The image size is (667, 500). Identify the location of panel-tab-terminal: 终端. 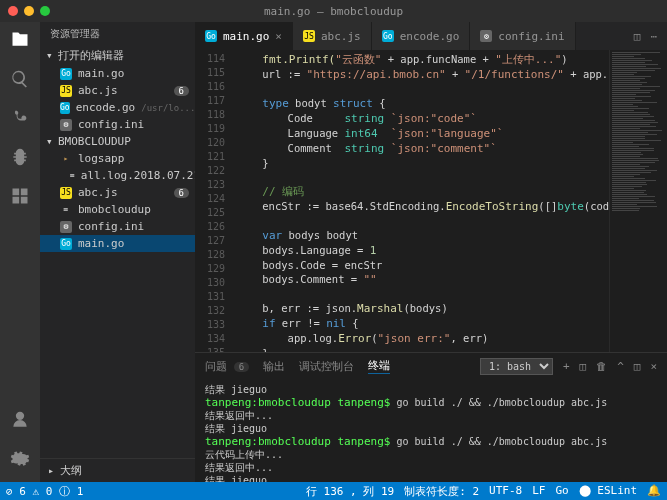
(379, 366).